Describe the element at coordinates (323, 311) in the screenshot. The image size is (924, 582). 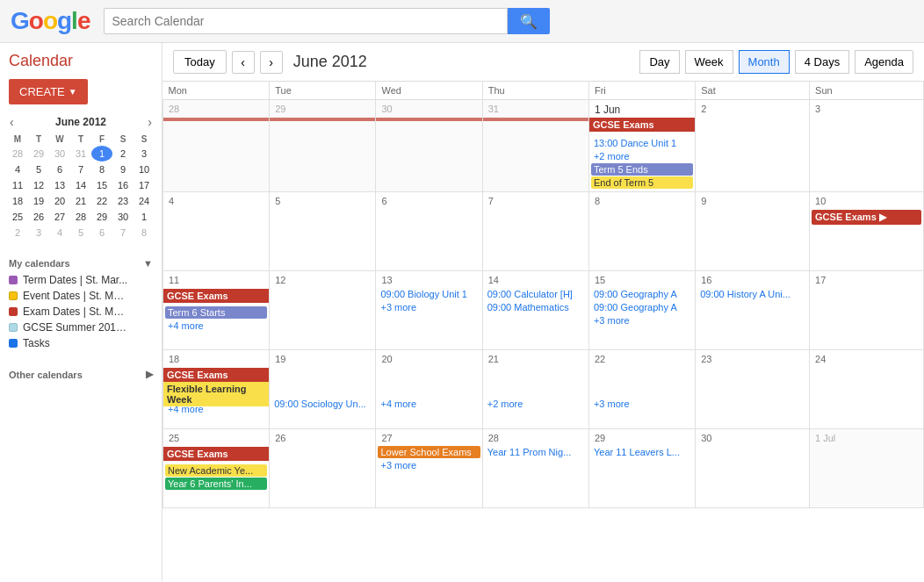
I see `day-jun12: 12` at that location.